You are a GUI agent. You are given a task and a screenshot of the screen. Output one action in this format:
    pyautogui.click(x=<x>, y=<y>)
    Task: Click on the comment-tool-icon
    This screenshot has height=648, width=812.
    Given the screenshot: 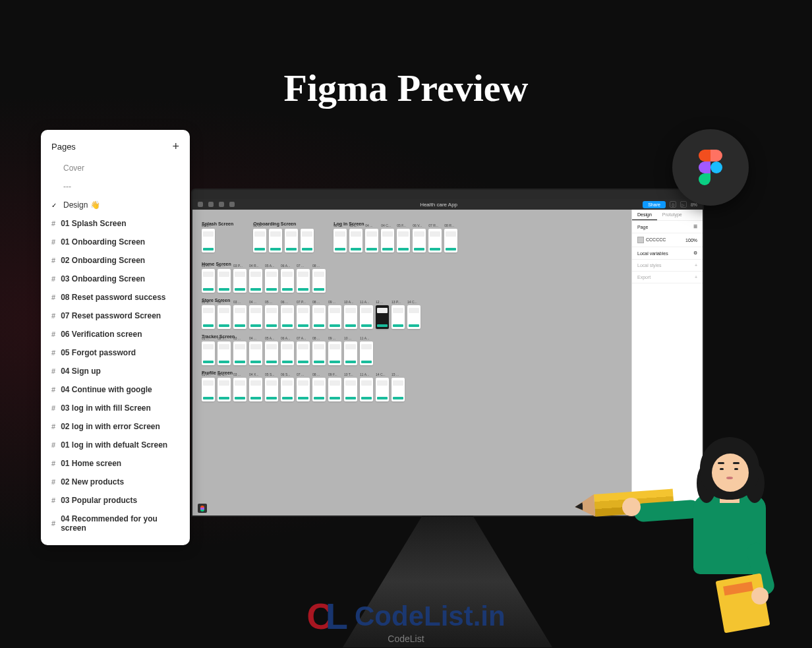 What is the action you would take?
    pyautogui.click(x=232, y=204)
    